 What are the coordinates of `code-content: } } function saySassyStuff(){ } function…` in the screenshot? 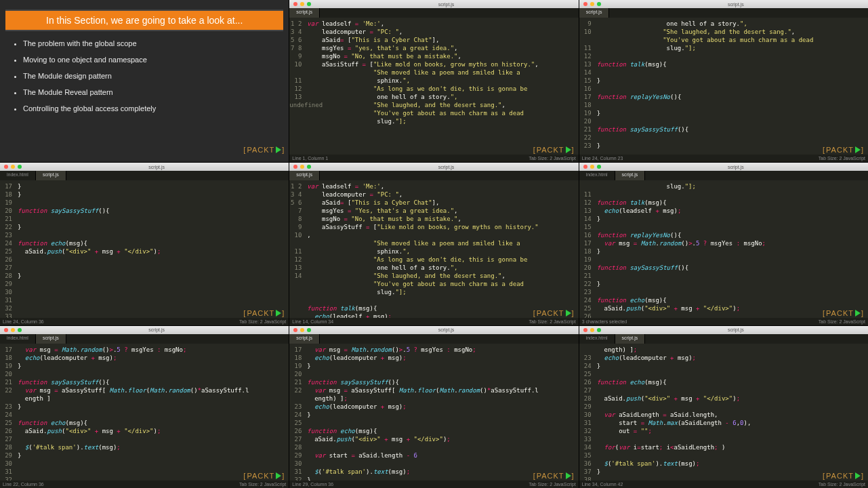 It's located at (152, 249).